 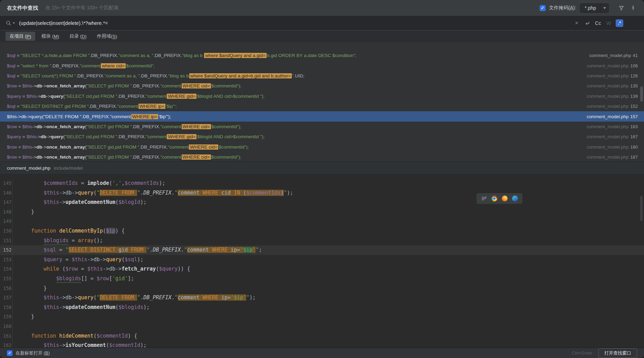 I want to click on firefox-icon, so click(x=505, y=198).